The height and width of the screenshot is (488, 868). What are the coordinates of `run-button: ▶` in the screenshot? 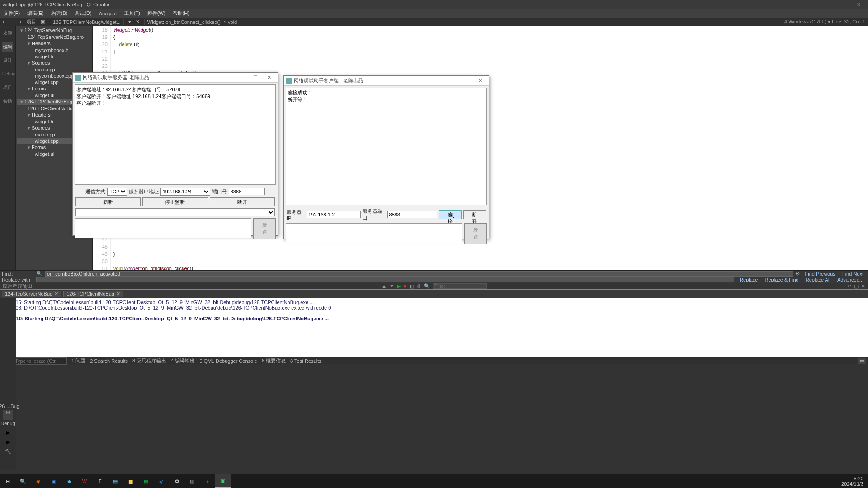 It's located at (8, 433).